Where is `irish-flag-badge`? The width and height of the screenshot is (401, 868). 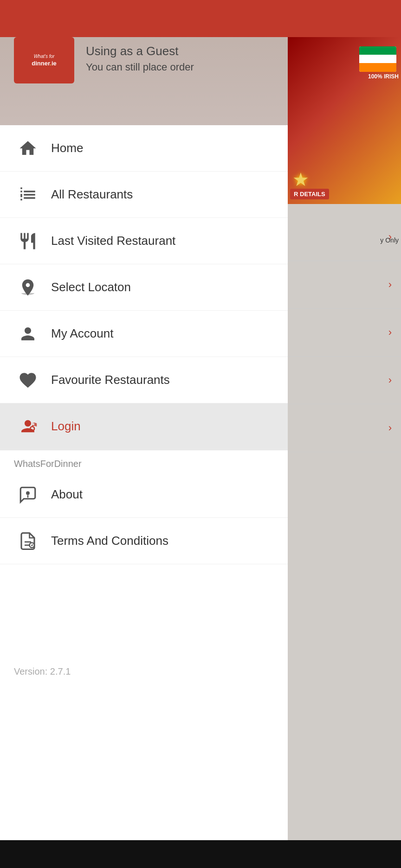
irish-flag-badge is located at coordinates (378, 59).